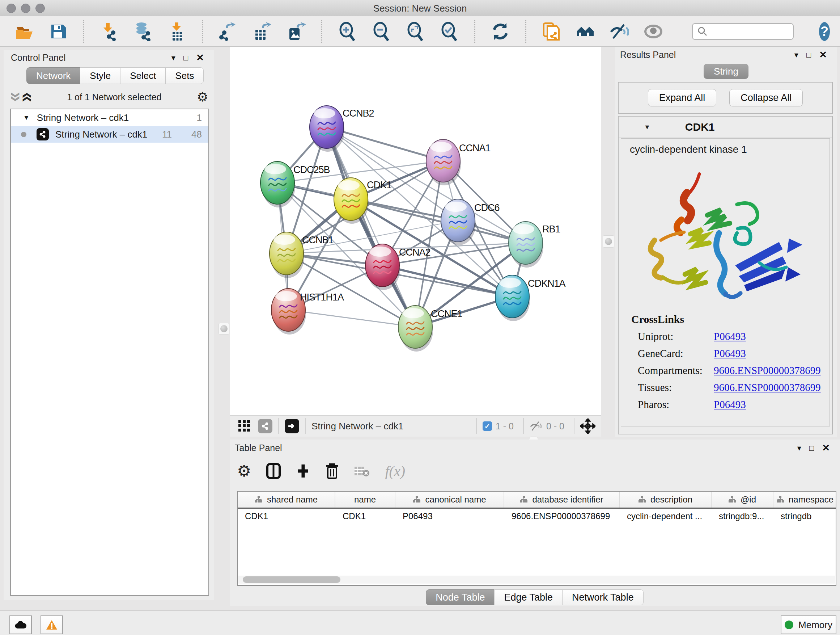 The width and height of the screenshot is (840, 635). Describe the element at coordinates (450, 500) in the screenshot. I see `column-header-canonical-name: canonical name` at that location.